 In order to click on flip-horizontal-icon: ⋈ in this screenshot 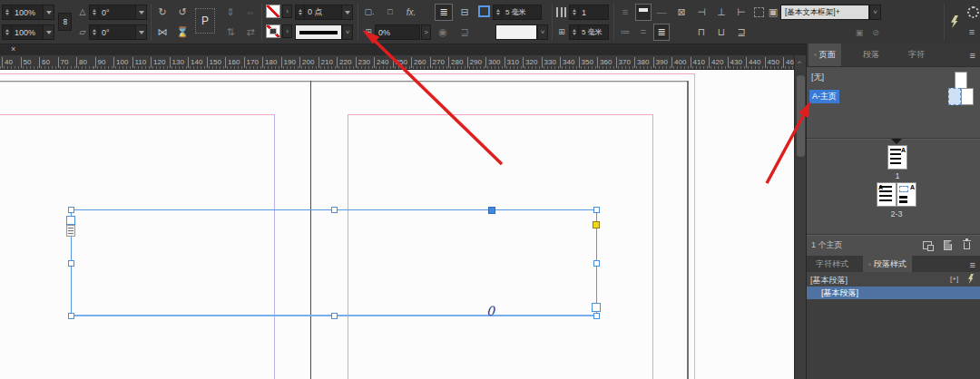, I will do `click(162, 33)`.